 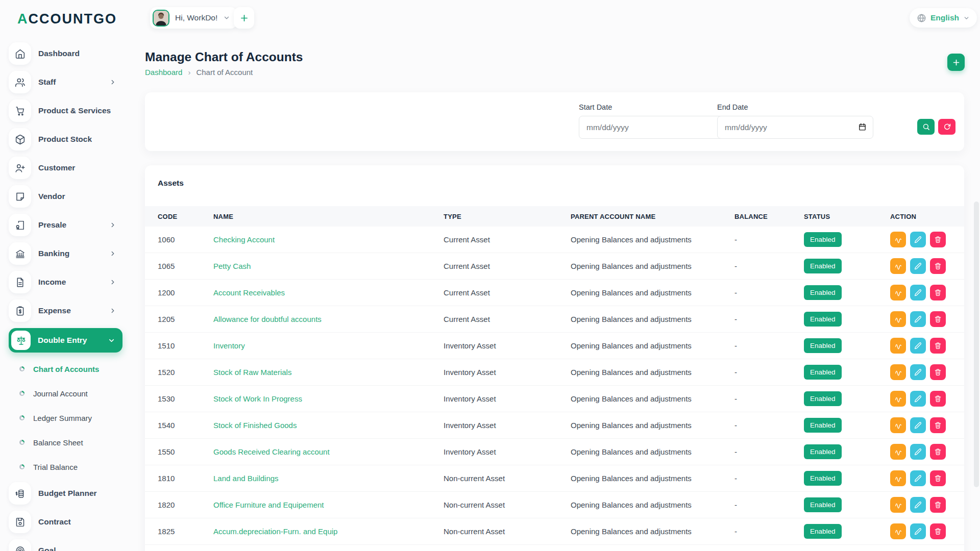 What do you see at coordinates (258, 399) in the screenshot?
I see `account-name-link: Stock of Work In Progress` at bounding box center [258, 399].